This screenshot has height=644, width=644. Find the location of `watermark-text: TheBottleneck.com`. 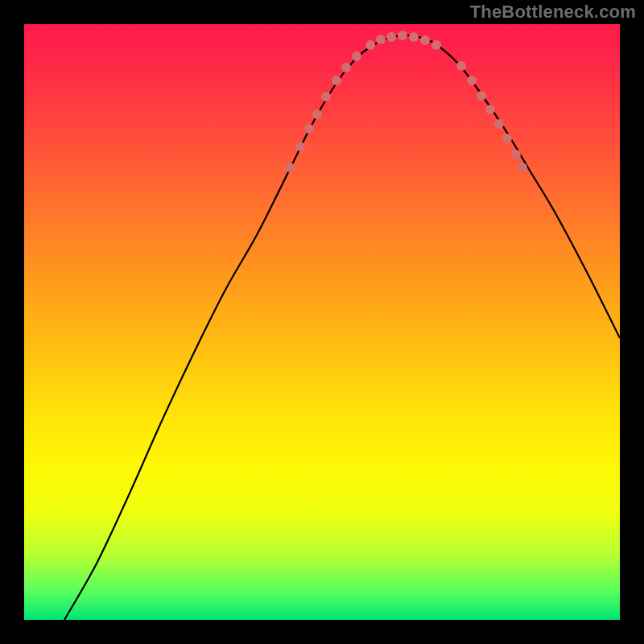

watermark-text: TheBottleneck.com is located at coordinates (553, 12).